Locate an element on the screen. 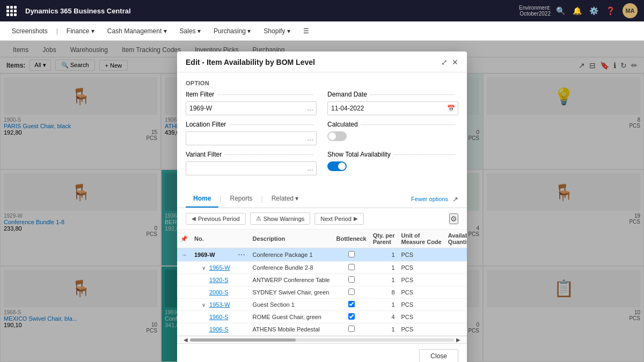 Image resolution: width=644 pixels, height=362 pixels. sales-nav: Sales ▾ is located at coordinates (190, 31).